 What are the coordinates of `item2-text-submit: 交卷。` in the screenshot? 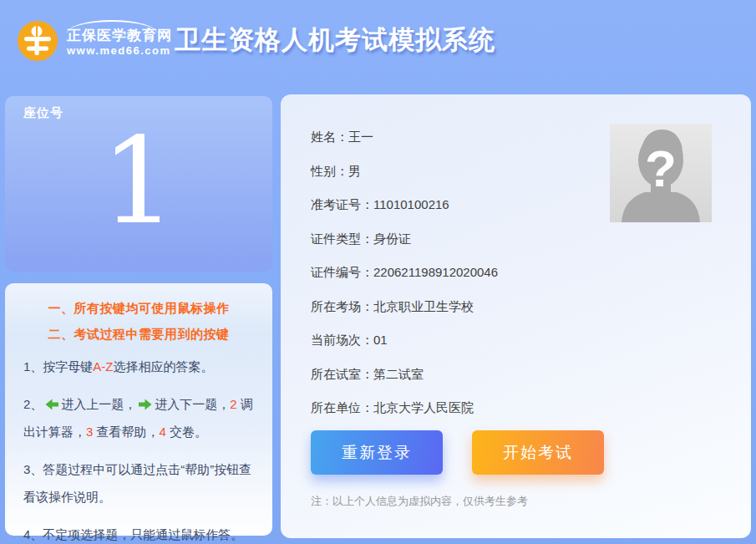 It's located at (187, 431).